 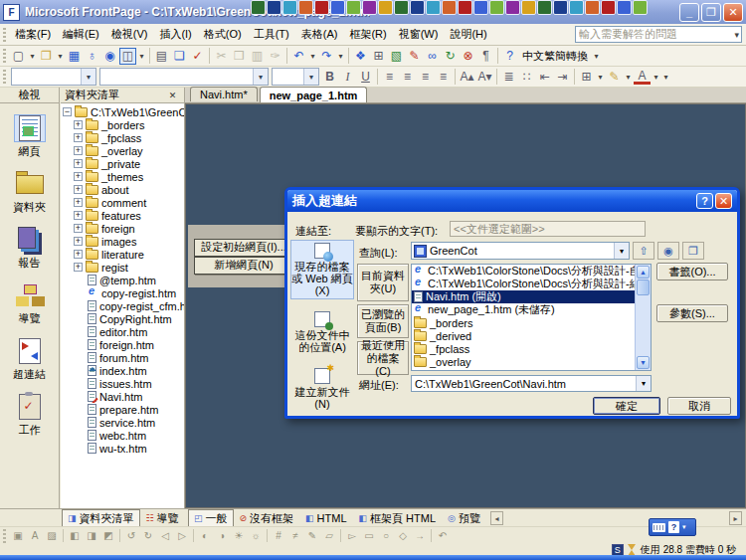 I want to click on save-icon: ▦, so click(x=74, y=56).